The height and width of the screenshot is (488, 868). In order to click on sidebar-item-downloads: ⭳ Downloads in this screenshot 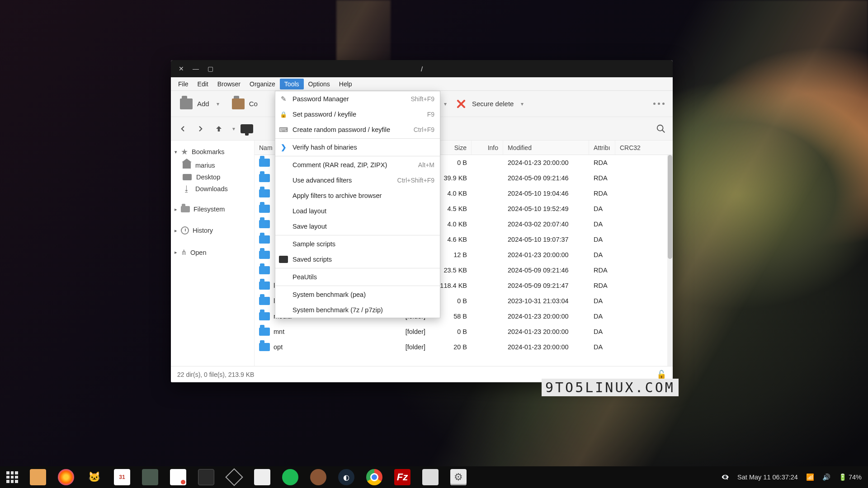, I will do `click(212, 189)`.